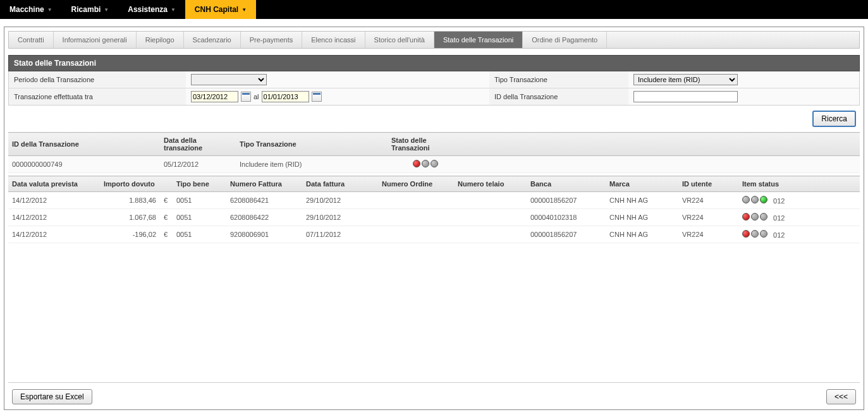 The height and width of the screenshot is (417, 868). I want to click on nav-ricambi: Ricambi ▼, so click(90, 9).